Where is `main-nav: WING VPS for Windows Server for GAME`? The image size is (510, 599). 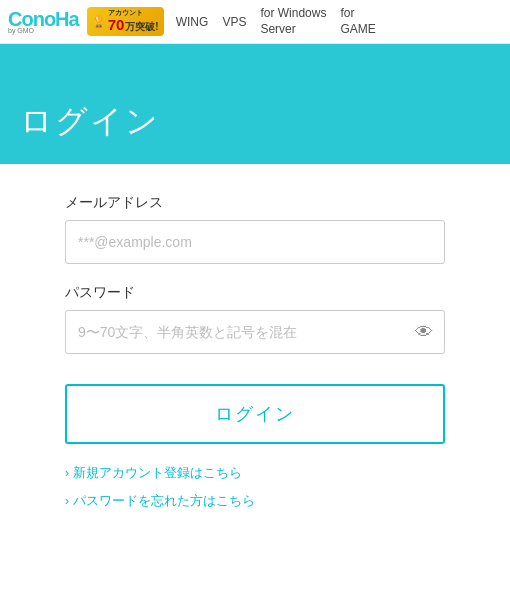 main-nav: WING VPS for Windows Server for GAME is located at coordinates (276, 22).